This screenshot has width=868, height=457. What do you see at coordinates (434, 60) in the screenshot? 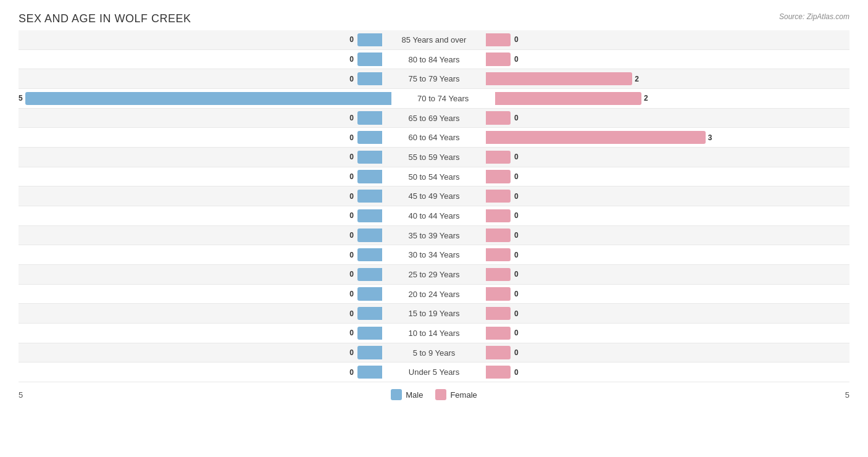
I see `bar-row: 080 to 84 Years0` at bounding box center [434, 60].